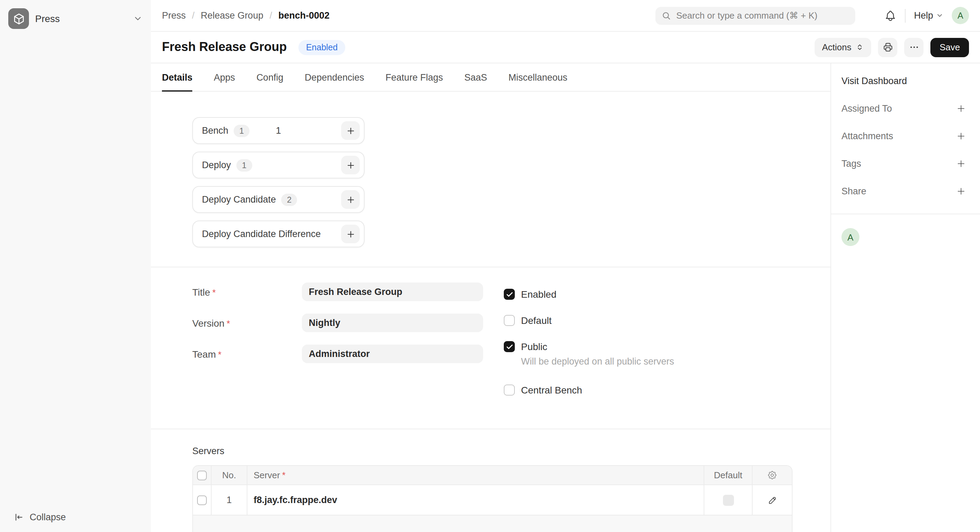 This screenshot has height=532, width=980. Describe the element at coordinates (772, 475) in the screenshot. I see `table-settings-gear-icon` at that location.